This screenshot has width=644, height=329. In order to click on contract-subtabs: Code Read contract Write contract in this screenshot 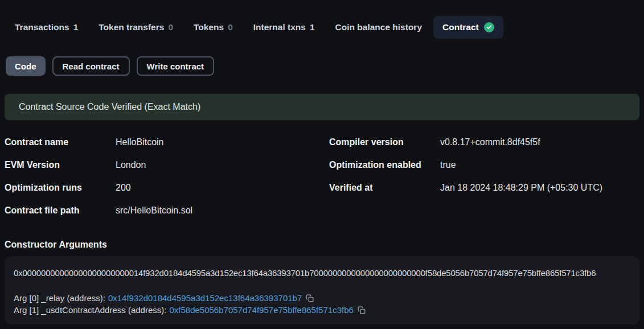, I will do `click(325, 66)`.